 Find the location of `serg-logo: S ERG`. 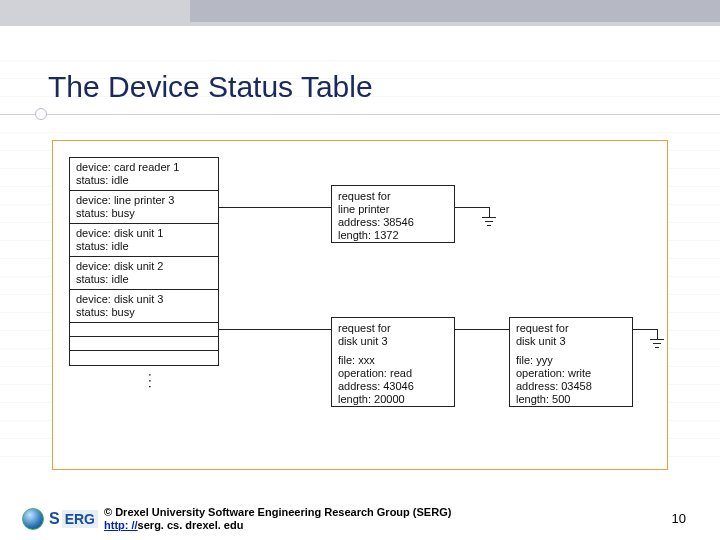

serg-logo: S ERG is located at coordinates (60, 519).